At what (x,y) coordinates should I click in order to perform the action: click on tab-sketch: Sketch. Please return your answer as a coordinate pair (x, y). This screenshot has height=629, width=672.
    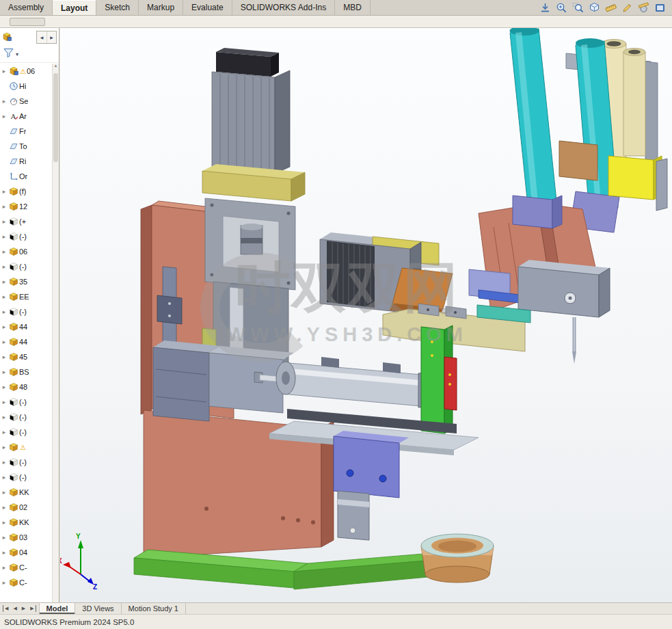
    Looking at the image, I should click on (118, 8).